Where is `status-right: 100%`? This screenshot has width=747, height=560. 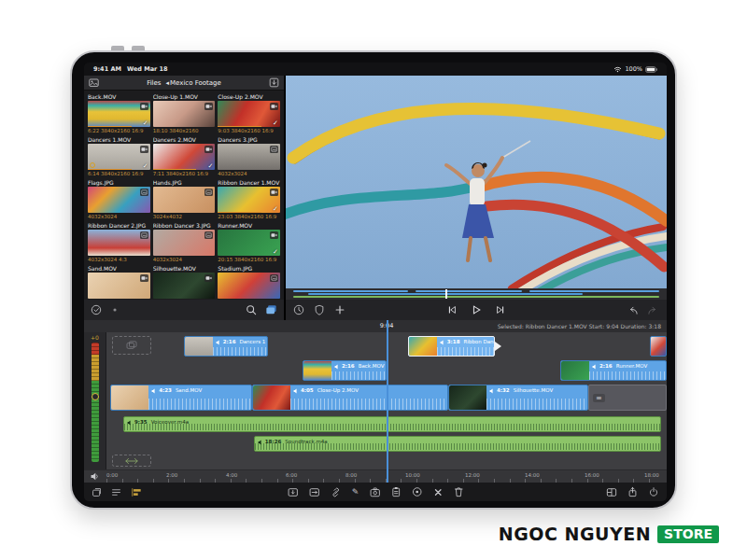 status-right: 100% is located at coordinates (635, 69).